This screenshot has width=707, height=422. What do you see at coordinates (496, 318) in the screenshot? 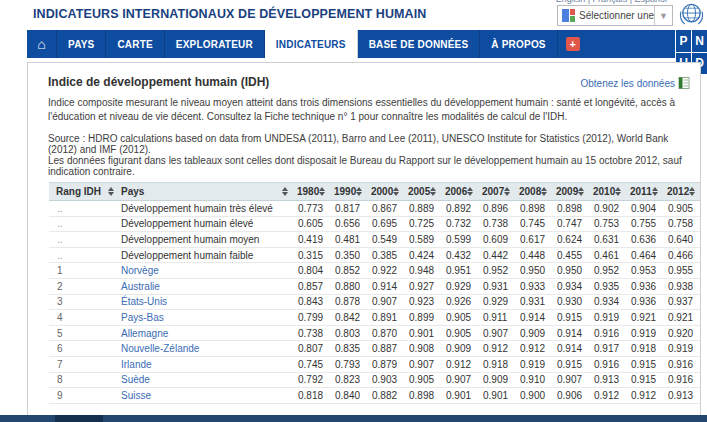
I see `value-cell: 0.911` at bounding box center [496, 318].